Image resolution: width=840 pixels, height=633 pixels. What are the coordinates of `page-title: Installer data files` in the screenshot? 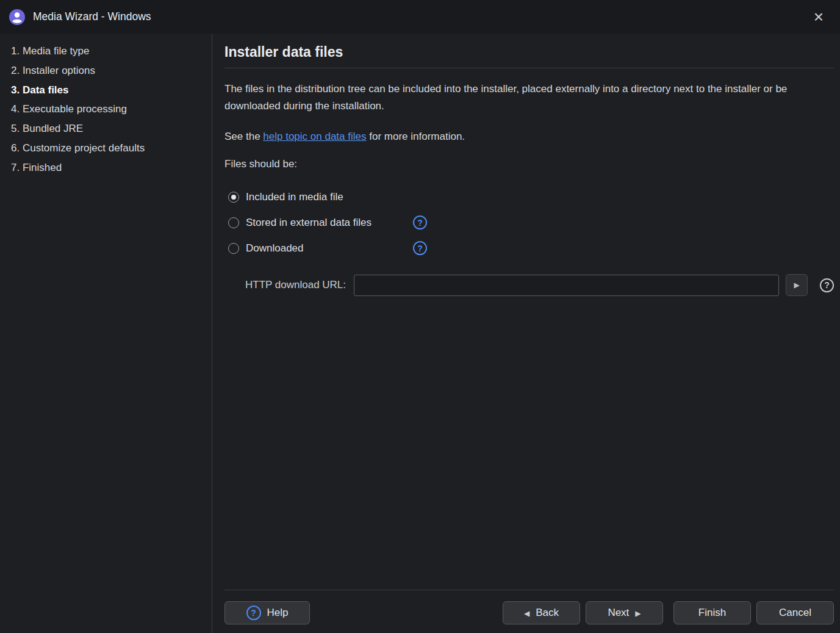 It's located at (529, 52).